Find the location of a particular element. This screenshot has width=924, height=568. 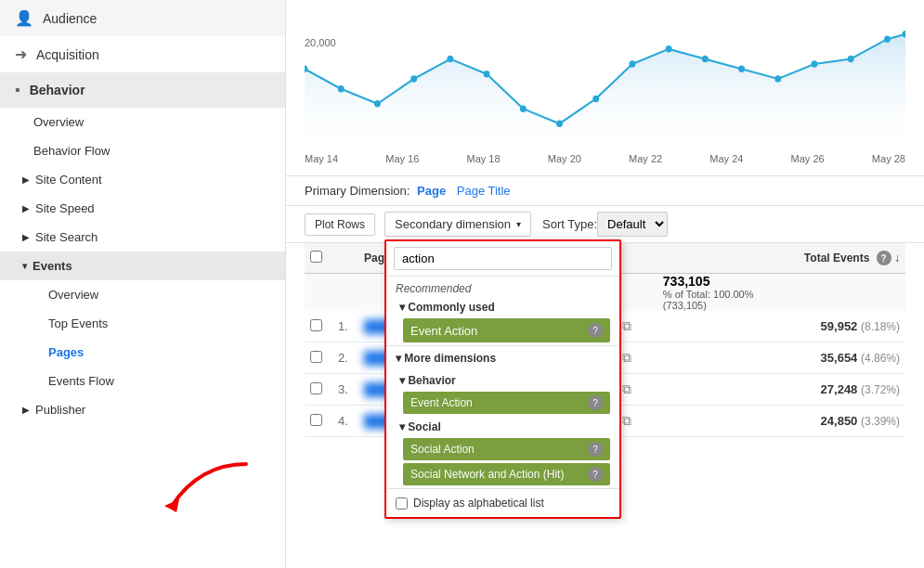

sort-type-select: Default is located at coordinates (632, 225).